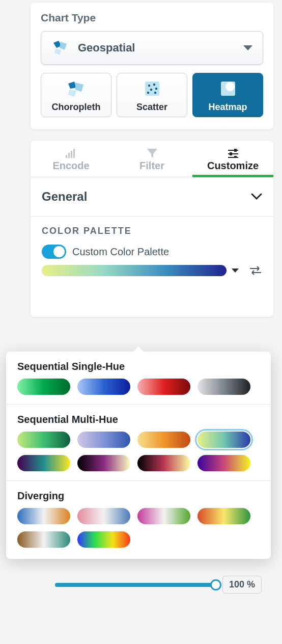 This screenshot has width=282, height=644. What do you see at coordinates (135, 585) in the screenshot?
I see `opacity-slider` at bounding box center [135, 585].